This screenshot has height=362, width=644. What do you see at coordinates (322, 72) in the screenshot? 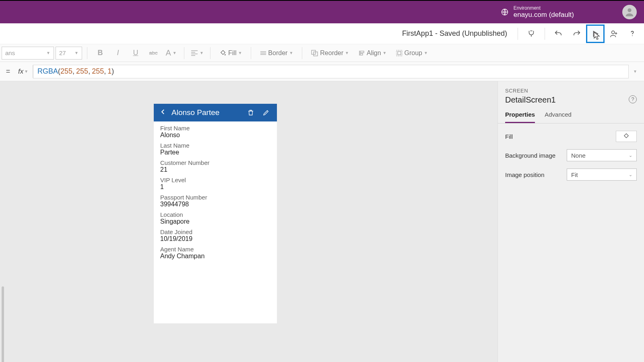
I see `formula-bar: = fx ▼ RGBA(255, 255, 255, 1) ▼` at bounding box center [322, 72].